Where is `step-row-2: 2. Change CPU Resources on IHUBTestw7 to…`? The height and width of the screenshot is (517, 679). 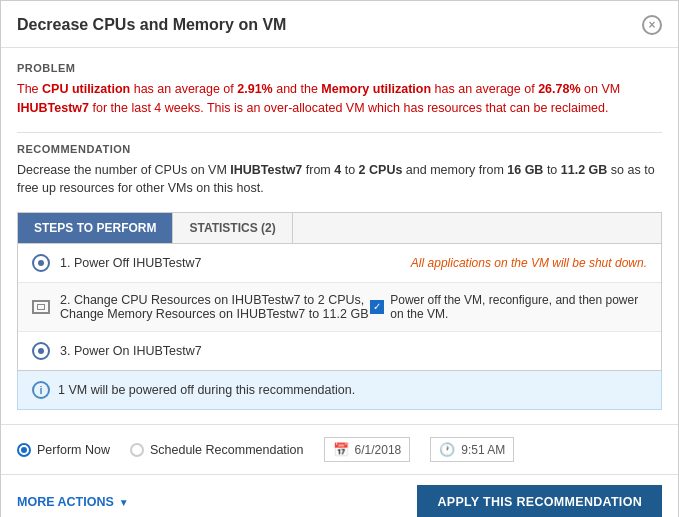
step-row-2: 2. Change CPU Resources on IHUBTestw7 to… is located at coordinates (340, 308).